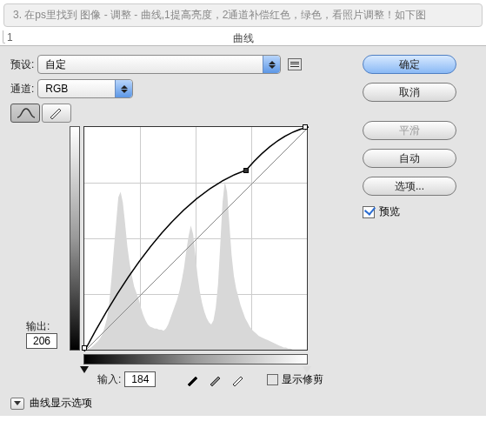  I want to click on channel-value: RGB, so click(57, 89).